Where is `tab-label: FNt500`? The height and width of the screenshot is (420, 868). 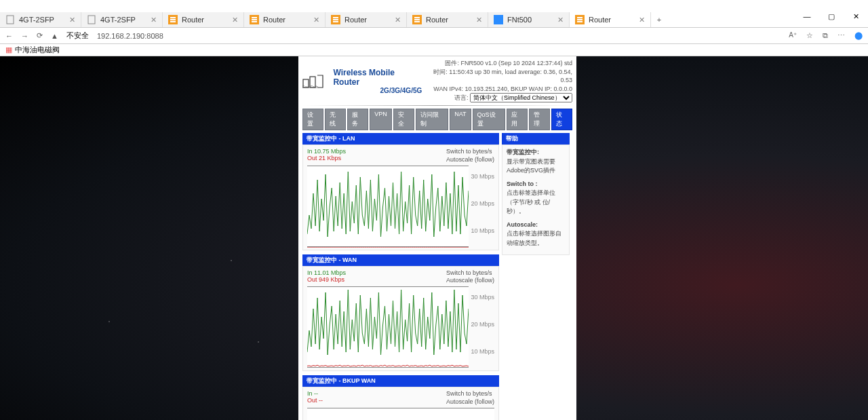 tab-label: FNt500 is located at coordinates (519, 20).